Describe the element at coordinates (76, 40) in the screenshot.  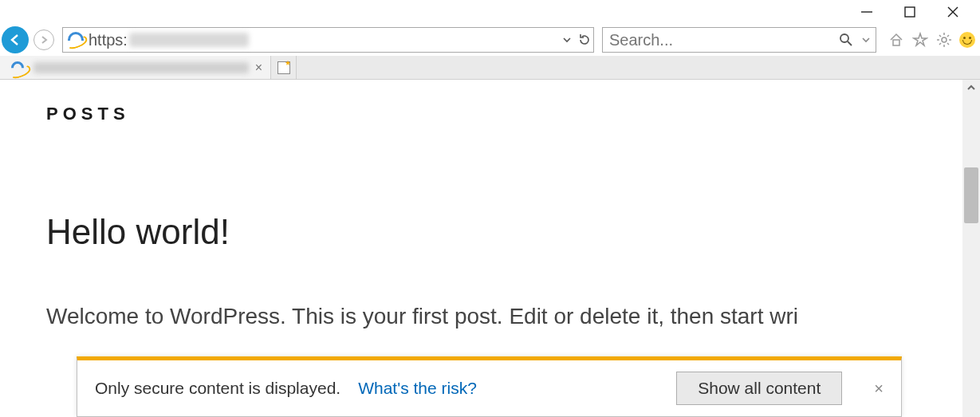
I see `ie-site-icon` at that location.